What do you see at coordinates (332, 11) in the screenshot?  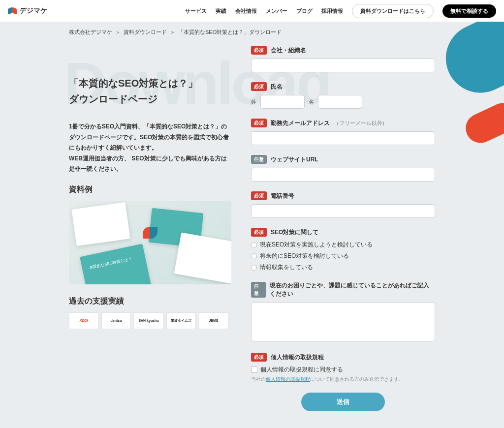 I see `nav-recruit: 採用情報` at bounding box center [332, 11].